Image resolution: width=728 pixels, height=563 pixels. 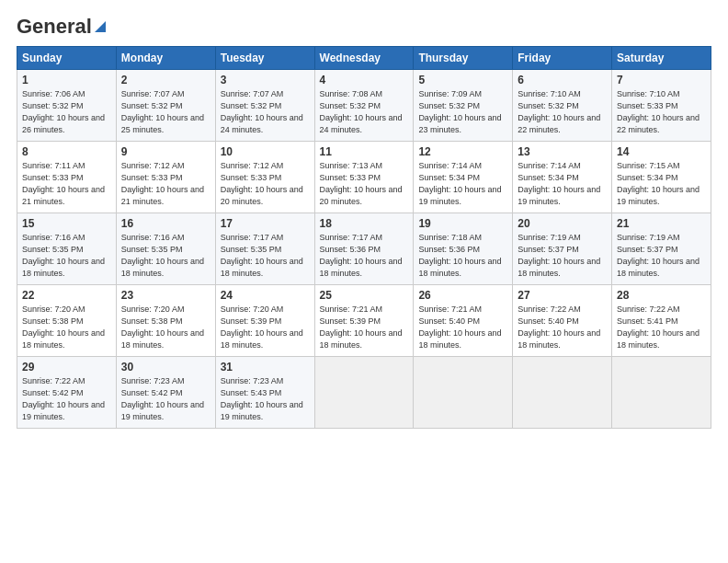 I want to click on calendar-cell: 21 Sunrise: 7:19 AMSunset: 5:37 PMDaylig…, so click(x=662, y=249).